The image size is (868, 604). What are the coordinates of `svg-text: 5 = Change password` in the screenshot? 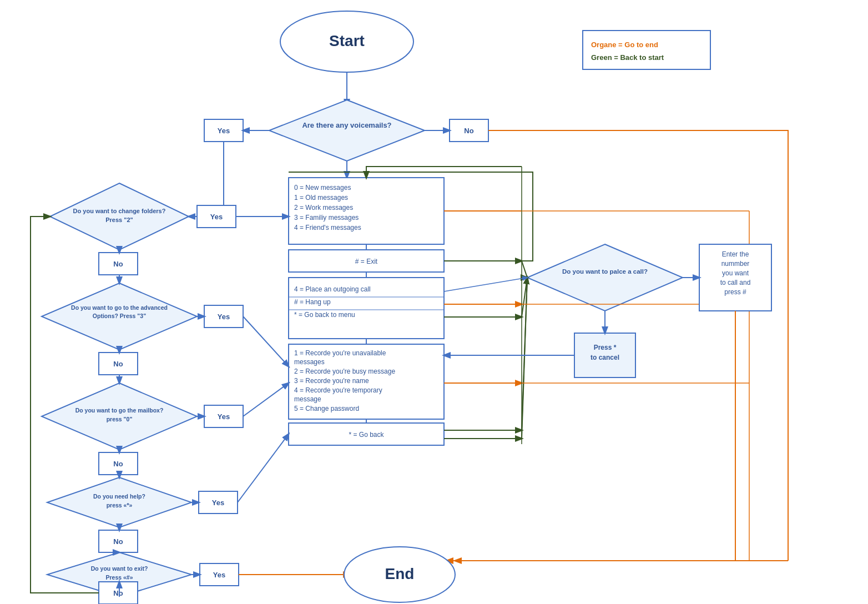 It's located at (326, 409).